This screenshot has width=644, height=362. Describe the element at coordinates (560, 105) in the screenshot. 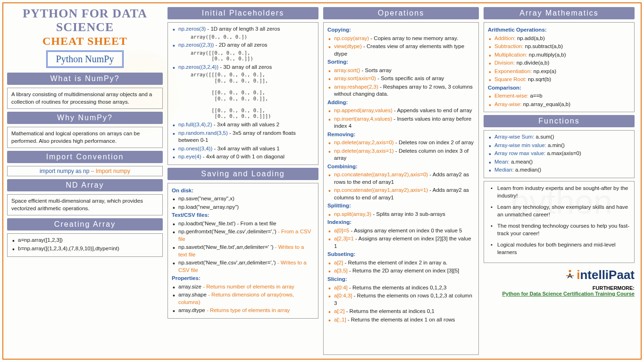

I see `comp-item: Array-wise: np.array_equal(a,b)` at that location.